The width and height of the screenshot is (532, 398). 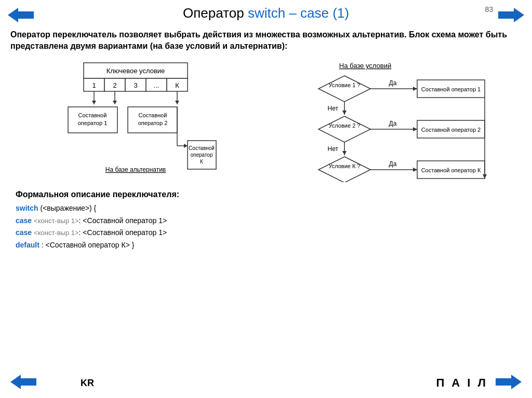 What do you see at coordinates (202, 155) in the screenshot?
I see `svg-text: оператор` at bounding box center [202, 155].